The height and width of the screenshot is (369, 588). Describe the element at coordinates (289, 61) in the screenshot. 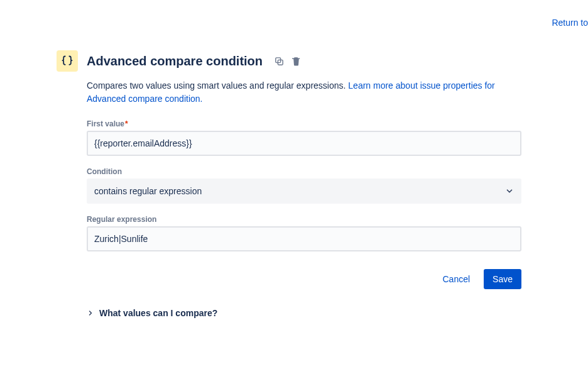

I see `panel-header: Advanced compare condition` at that location.